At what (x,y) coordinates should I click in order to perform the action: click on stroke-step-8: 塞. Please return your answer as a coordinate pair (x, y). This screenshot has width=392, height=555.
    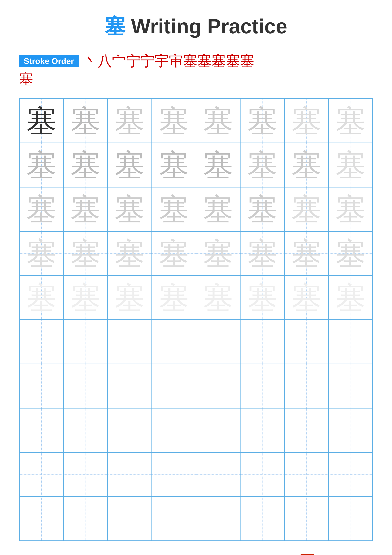
    Looking at the image, I should click on (190, 61).